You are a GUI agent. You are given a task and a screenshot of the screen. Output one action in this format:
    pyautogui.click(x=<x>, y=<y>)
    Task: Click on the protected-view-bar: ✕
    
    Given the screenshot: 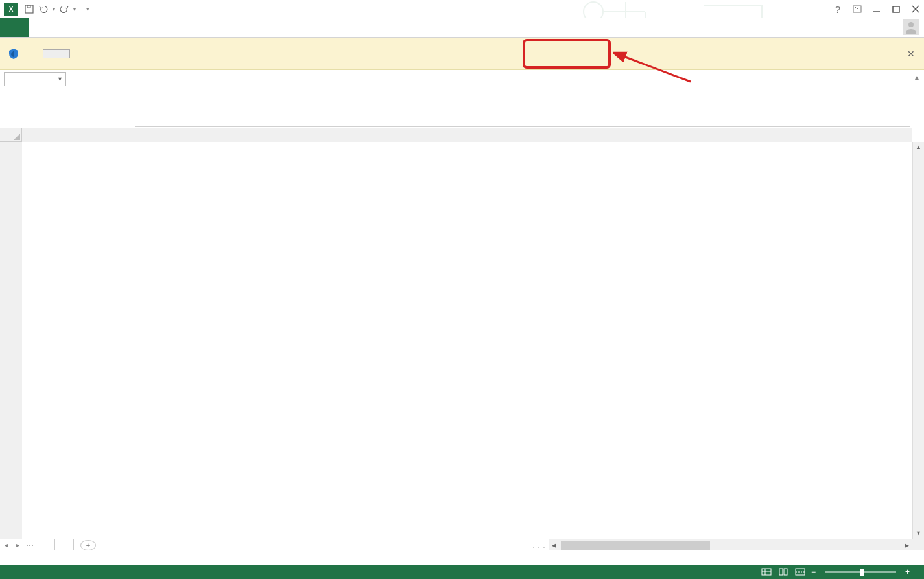 What is the action you would take?
    pyautogui.click(x=462, y=54)
    